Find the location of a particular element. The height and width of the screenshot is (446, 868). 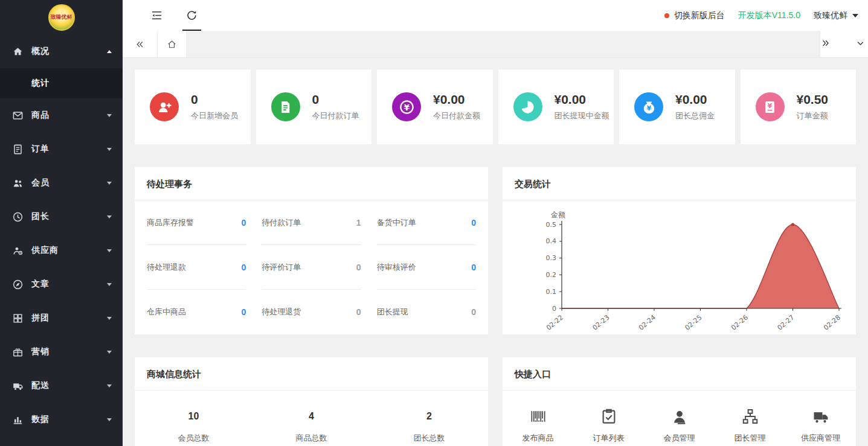

sidebar-item-groupbuy: 拼团 is located at coordinates (62, 318).